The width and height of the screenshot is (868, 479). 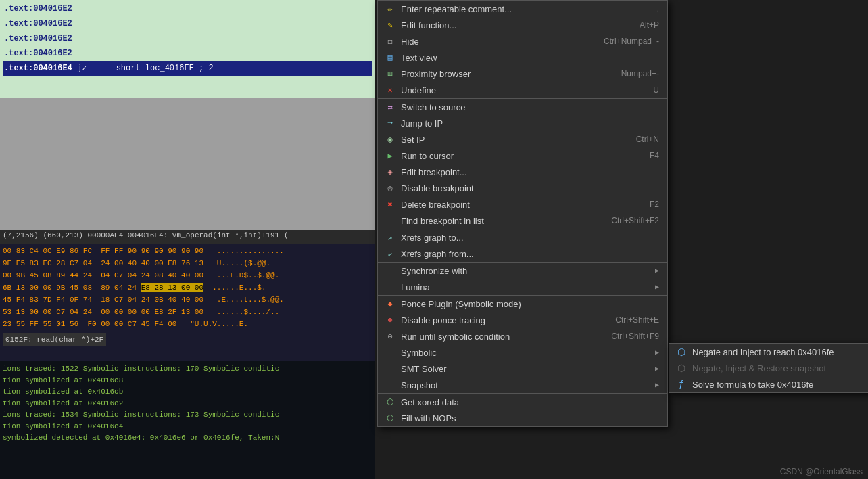 I want to click on menu-label: Xrefs graph from..., so click(x=523, y=254).